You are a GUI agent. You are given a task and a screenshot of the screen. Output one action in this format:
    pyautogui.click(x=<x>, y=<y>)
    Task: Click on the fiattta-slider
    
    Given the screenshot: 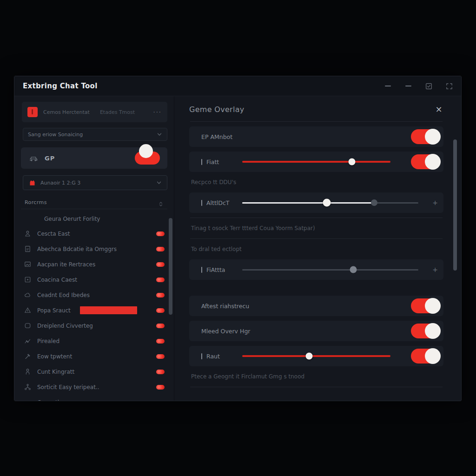 What is the action you would take?
    pyautogui.click(x=330, y=270)
    